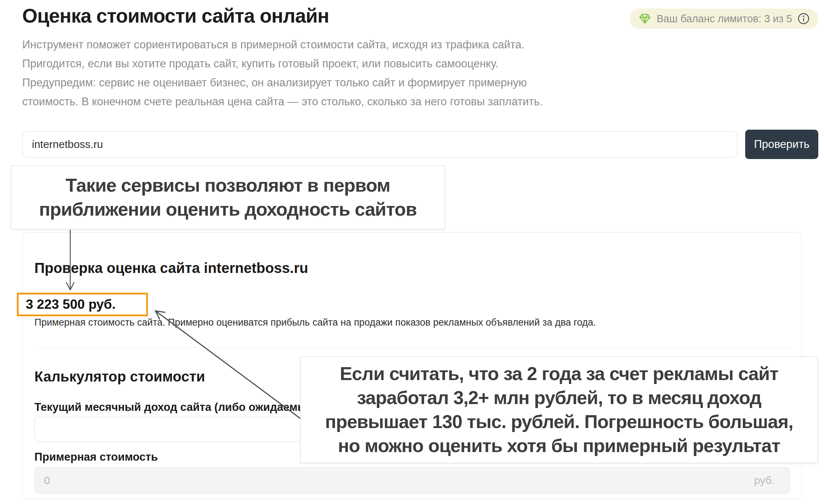  What do you see at coordinates (228, 197) in the screenshot?
I see `callout-top: Такие сервисы позволяют в первом приближ…` at bounding box center [228, 197].